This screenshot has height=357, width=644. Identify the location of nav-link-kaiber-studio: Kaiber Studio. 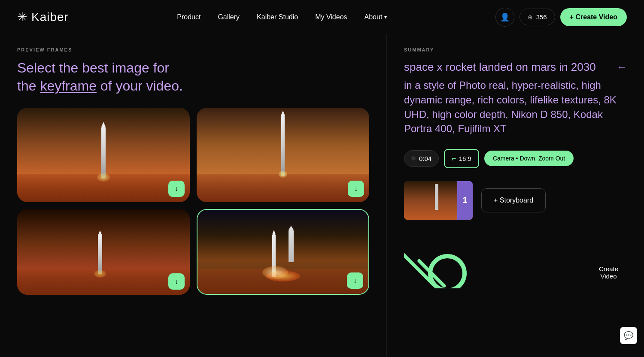
(277, 17).